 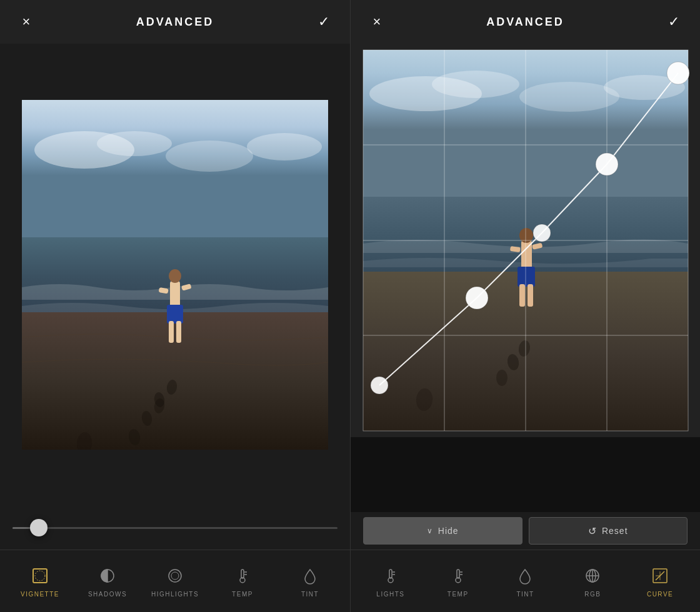 I want to click on lights-label: LIGHTS, so click(x=390, y=595).